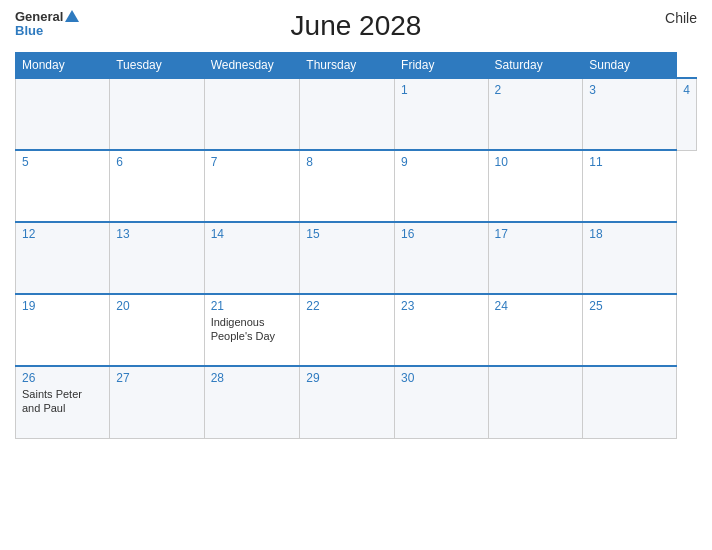 The image size is (712, 550). What do you see at coordinates (356, 186) in the screenshot?
I see `calendar-week-2: 567891011` at bounding box center [356, 186].